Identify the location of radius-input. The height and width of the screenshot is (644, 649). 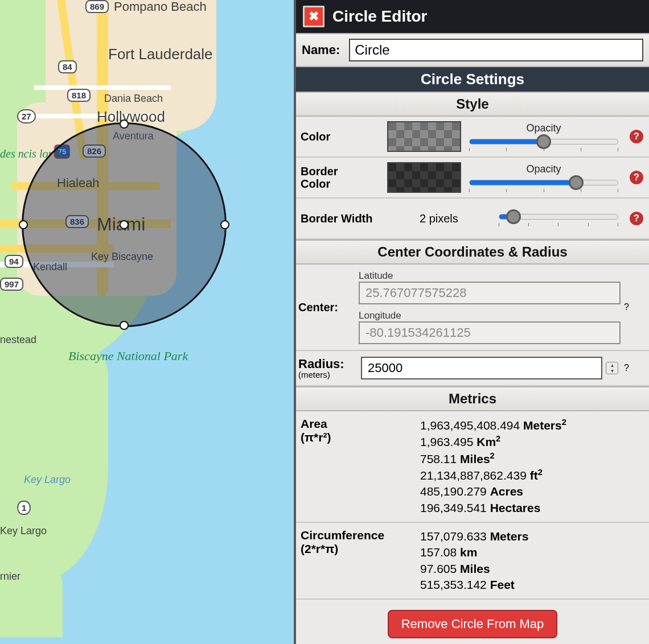
(482, 368).